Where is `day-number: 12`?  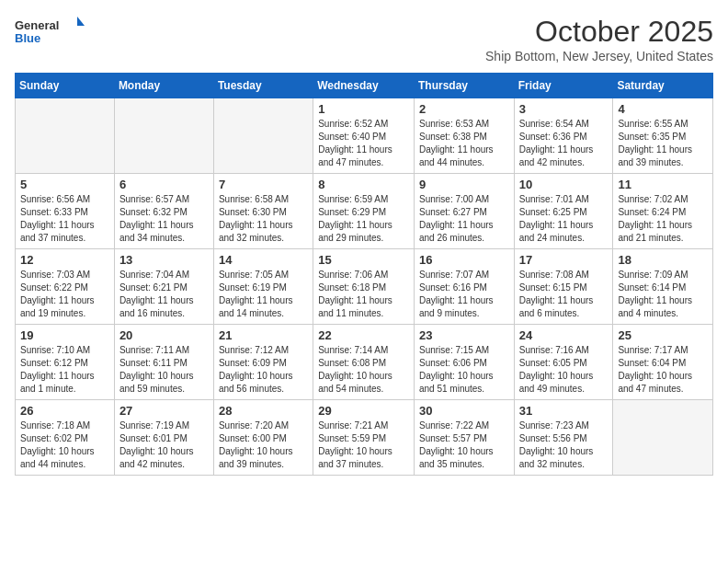
day-number: 12 is located at coordinates (64, 259).